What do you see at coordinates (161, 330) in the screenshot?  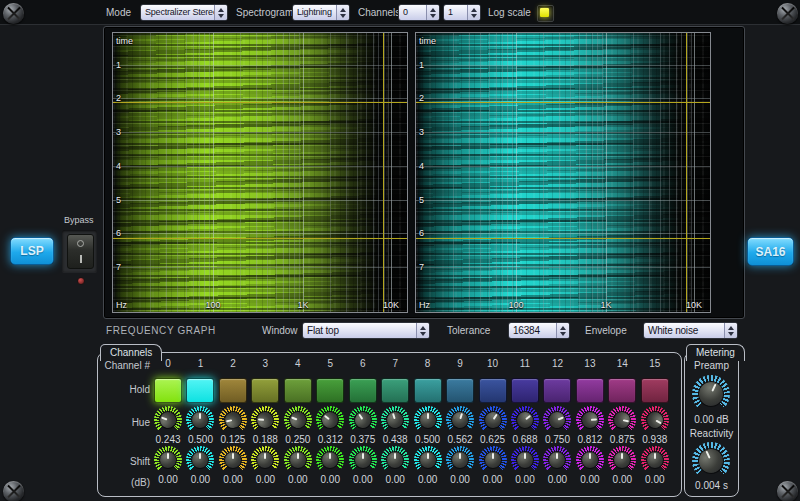 I see `frequency-graph-title: FREQUENCY GRAPH` at bounding box center [161, 330].